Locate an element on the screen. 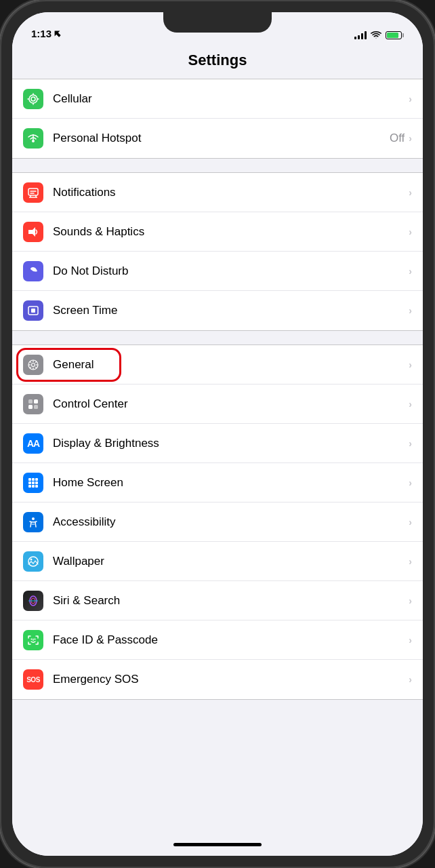  settings-row-faceid: Face ID & Passcode › is located at coordinates (218, 640).